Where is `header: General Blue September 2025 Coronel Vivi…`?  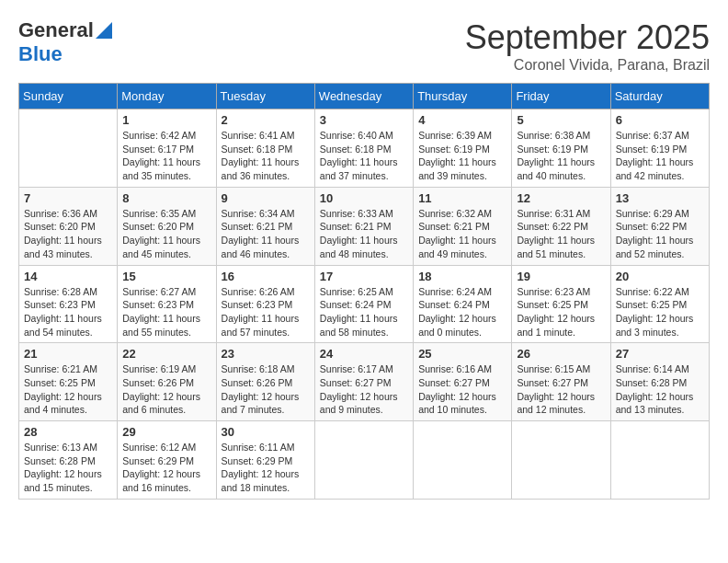
header: General Blue September 2025 Coronel Vivi… is located at coordinates (364, 46).